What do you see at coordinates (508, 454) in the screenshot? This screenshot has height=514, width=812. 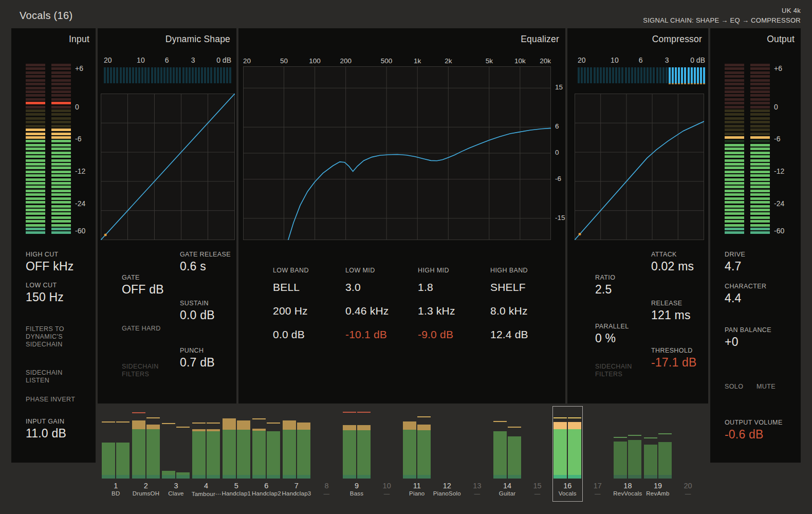 I see `mixer-channel-14: 14Guitar` at bounding box center [508, 454].